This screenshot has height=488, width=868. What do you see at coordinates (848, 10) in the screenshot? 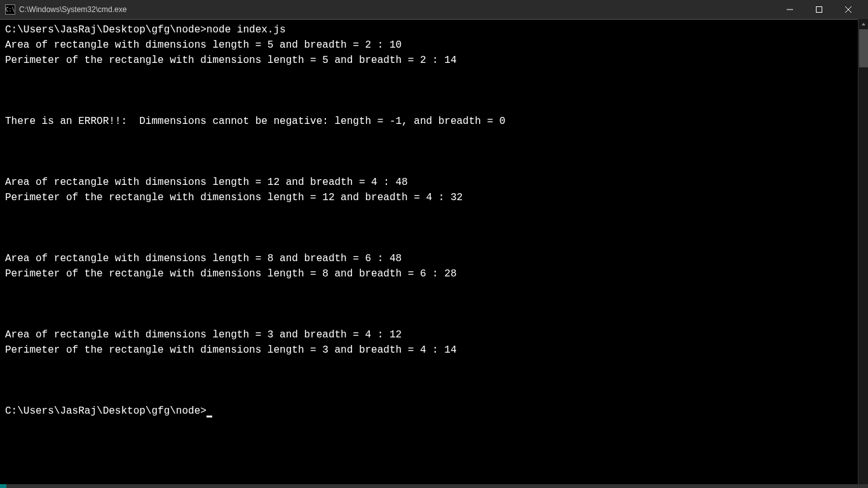
I see `close-button` at bounding box center [848, 10].